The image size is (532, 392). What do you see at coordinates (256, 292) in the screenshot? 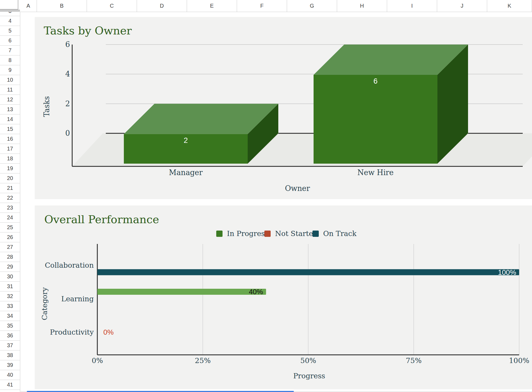
I see `bar-value-label: 40%` at bounding box center [256, 292].